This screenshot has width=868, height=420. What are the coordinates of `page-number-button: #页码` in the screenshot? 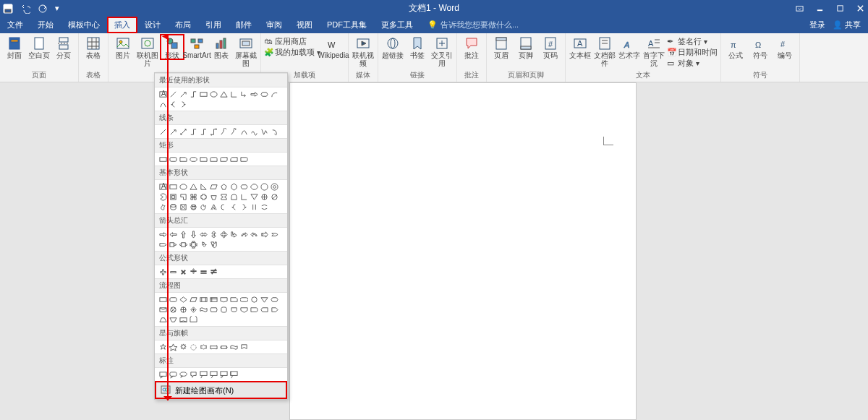 It's located at (550, 47).